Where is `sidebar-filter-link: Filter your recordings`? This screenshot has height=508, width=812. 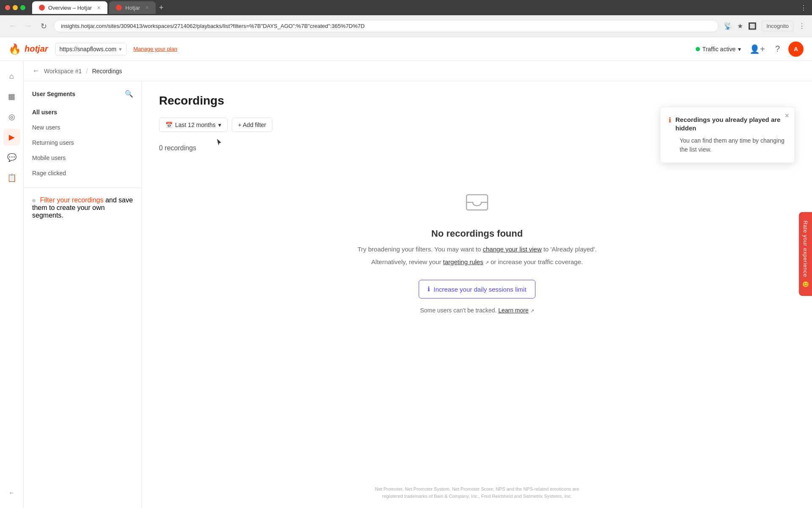
sidebar-filter-link: Filter your recordings is located at coordinates (71, 200).